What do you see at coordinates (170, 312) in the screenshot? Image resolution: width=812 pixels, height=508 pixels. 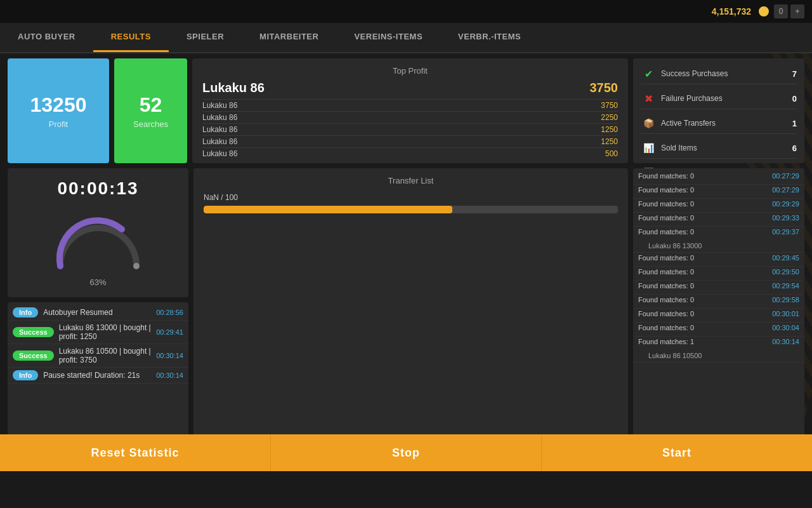 I see `log-time-0: 00:28:56` at bounding box center [170, 312].